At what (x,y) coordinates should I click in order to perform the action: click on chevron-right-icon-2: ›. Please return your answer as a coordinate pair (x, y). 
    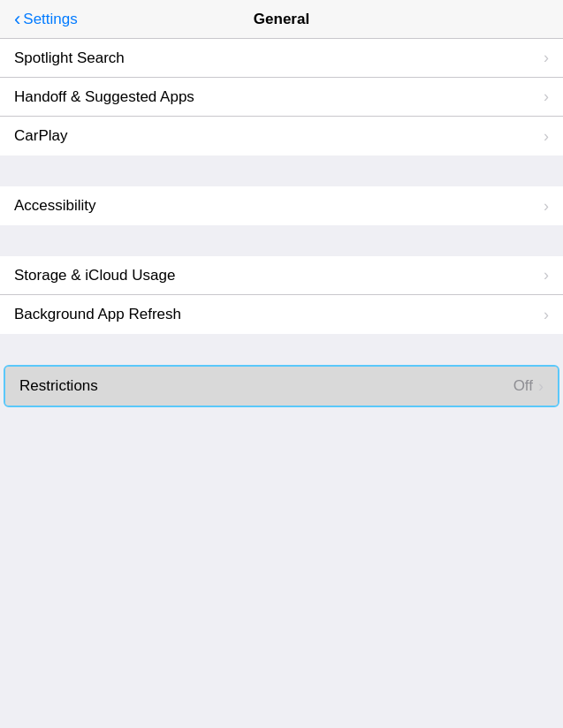
    Looking at the image, I should click on (546, 97).